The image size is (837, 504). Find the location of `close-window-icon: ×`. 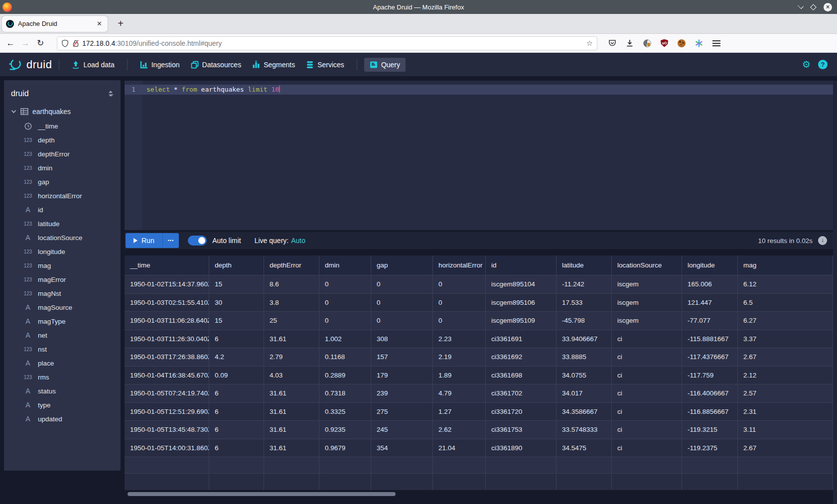

close-window-icon: × is located at coordinates (828, 7).